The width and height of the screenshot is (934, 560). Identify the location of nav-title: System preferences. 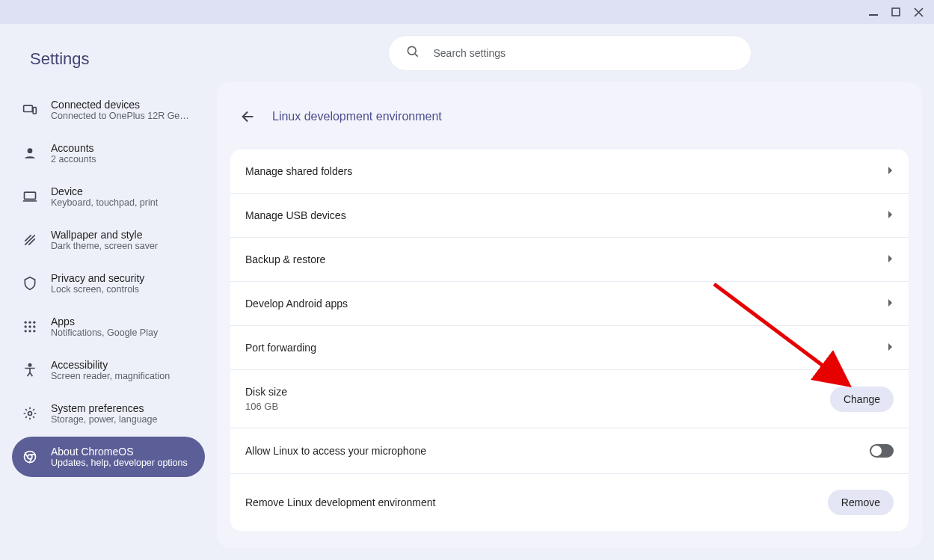
(104, 408).